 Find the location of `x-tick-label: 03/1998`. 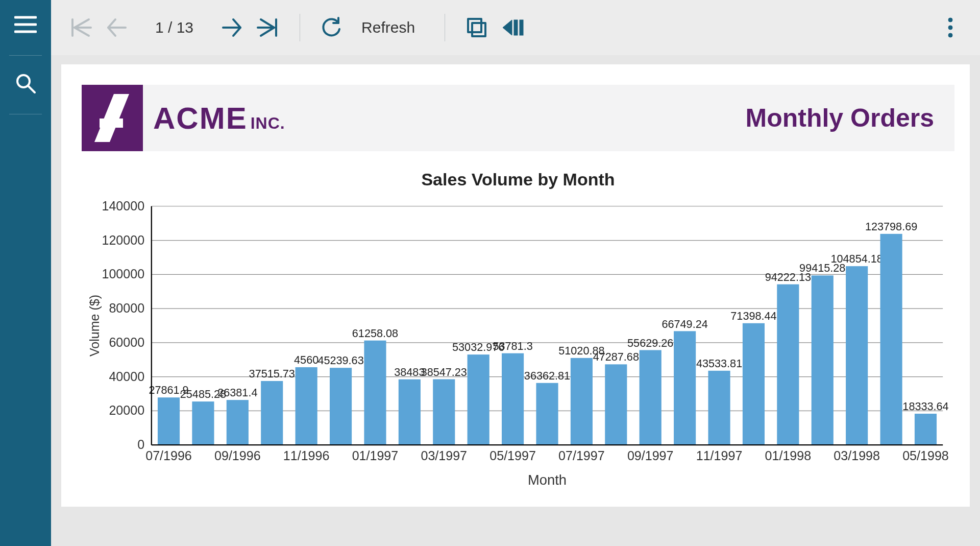

x-tick-label: 03/1998 is located at coordinates (856, 456).